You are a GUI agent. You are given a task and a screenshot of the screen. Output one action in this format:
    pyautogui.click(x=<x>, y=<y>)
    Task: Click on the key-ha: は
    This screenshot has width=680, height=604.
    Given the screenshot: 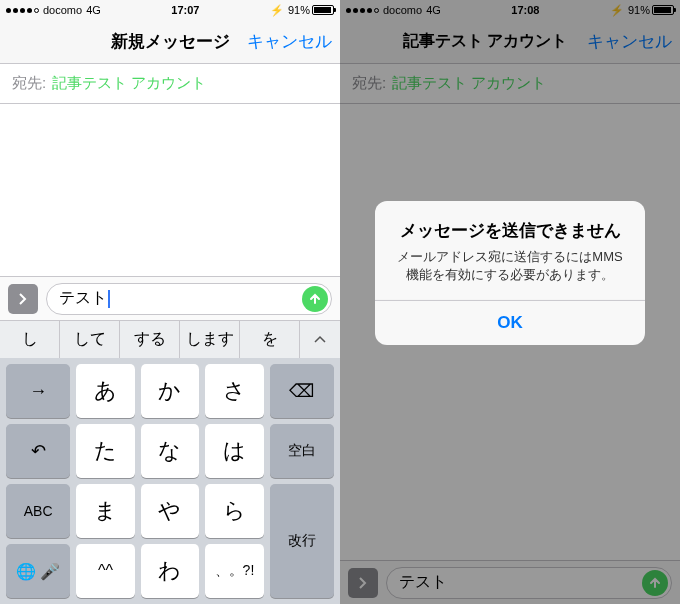 What is the action you would take?
    pyautogui.click(x=234, y=451)
    